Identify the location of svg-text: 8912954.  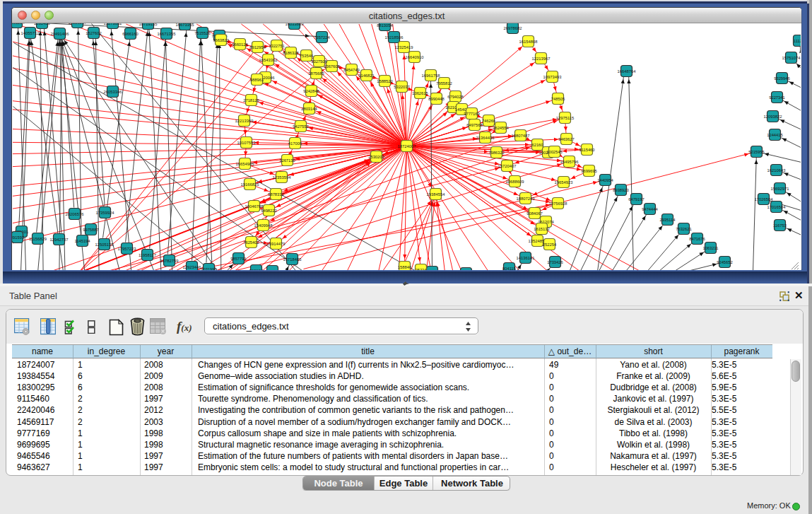
(257, 47).